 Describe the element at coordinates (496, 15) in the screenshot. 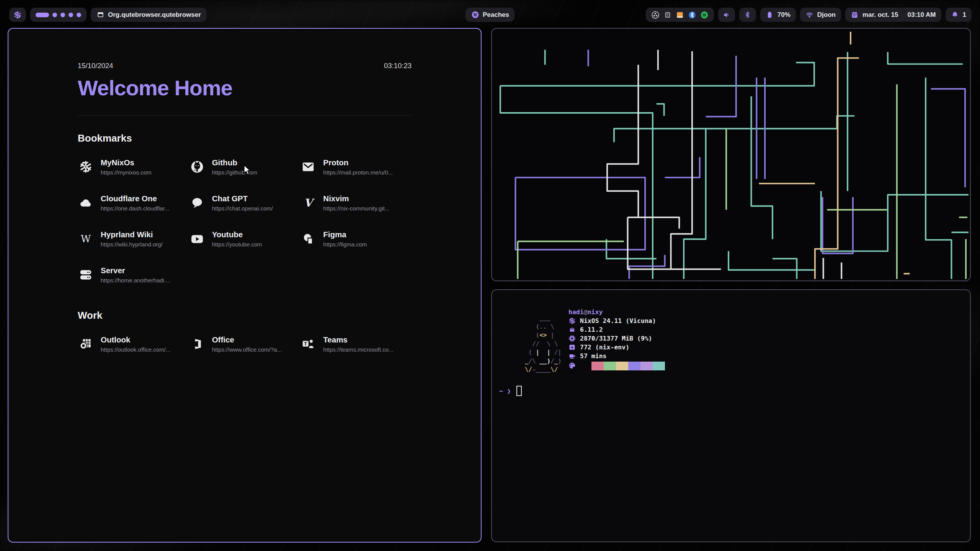

I see `media-track-label: Peaches` at that location.